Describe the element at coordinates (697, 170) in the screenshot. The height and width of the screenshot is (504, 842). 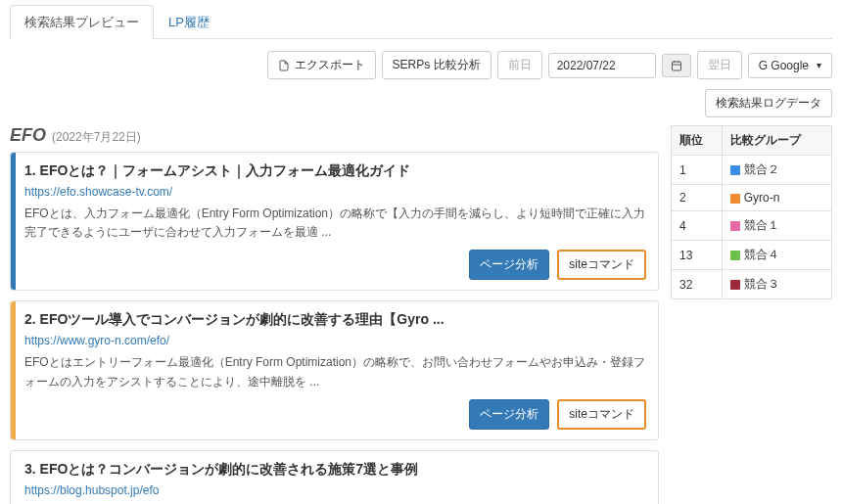
I see `rank-cell: 1` at that location.